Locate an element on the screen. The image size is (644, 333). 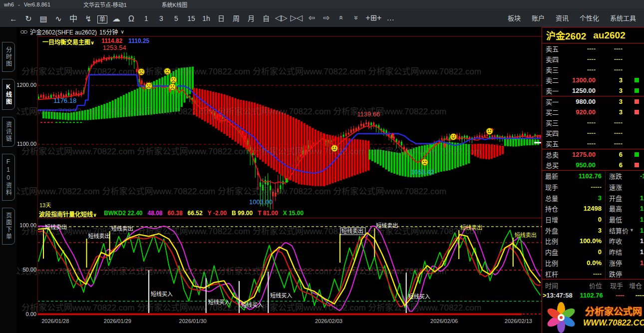
period-button: 1 is located at coordinates (146, 18).